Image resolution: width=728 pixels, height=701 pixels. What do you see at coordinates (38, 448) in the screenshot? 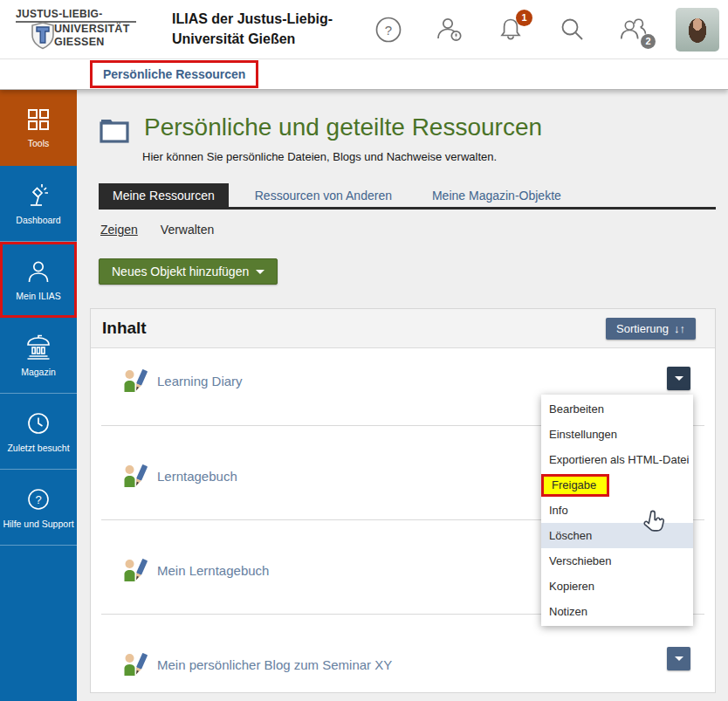
I see `sidebar-item-label: Zuletzt besucht` at bounding box center [38, 448].